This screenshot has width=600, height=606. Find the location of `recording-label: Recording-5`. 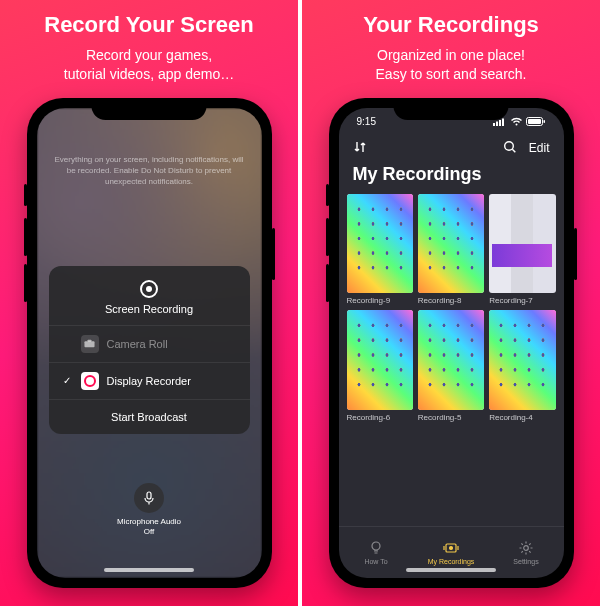

recording-label: Recording-5 is located at coordinates (451, 418).